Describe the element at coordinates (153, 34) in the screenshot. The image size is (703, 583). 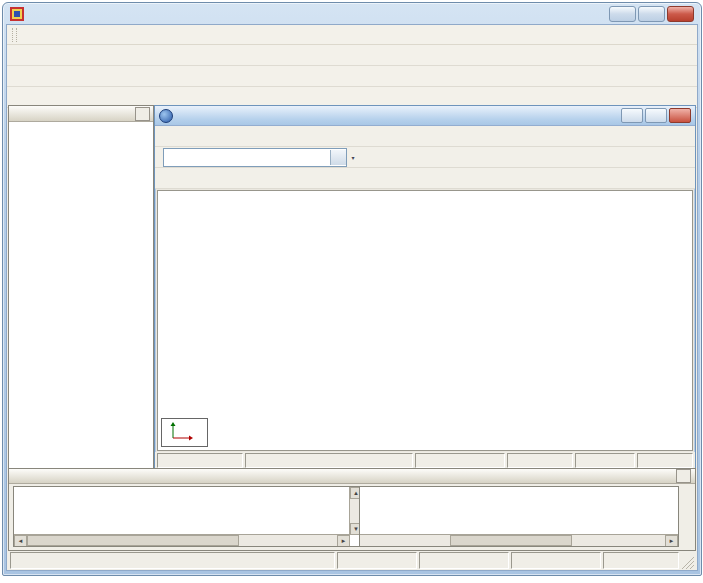
I see `menu-window` at that location.